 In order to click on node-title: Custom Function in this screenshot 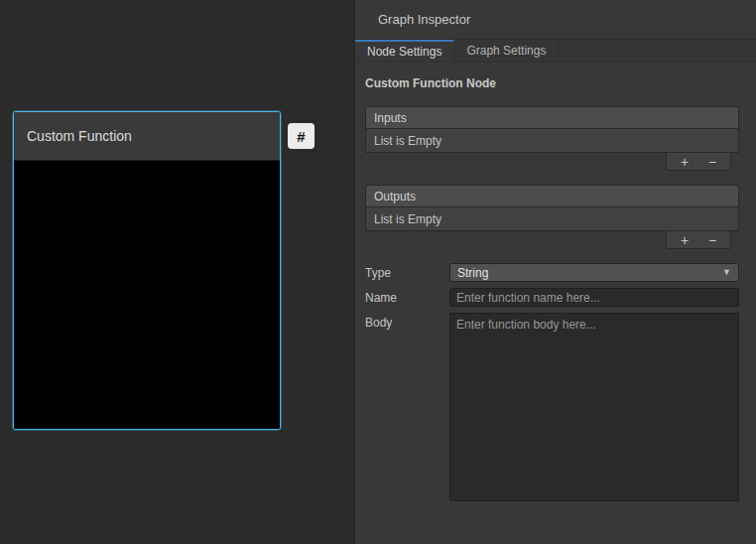, I will do `click(79, 136)`.